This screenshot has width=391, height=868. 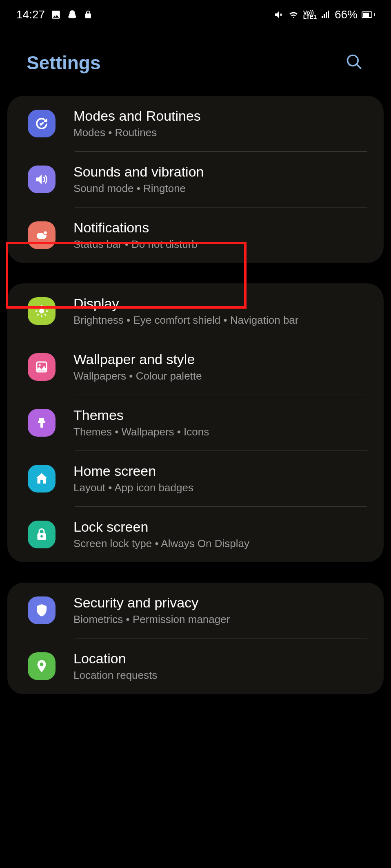 I want to click on location-icon, so click(x=42, y=666).